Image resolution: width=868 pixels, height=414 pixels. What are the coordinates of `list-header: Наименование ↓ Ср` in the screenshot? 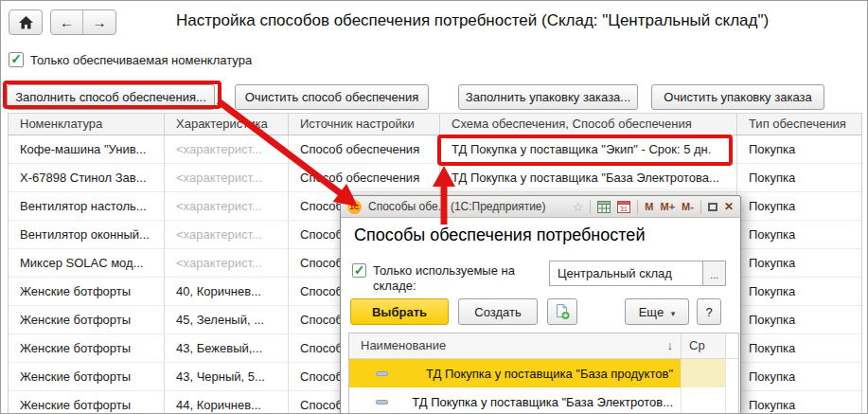 It's located at (543, 347).